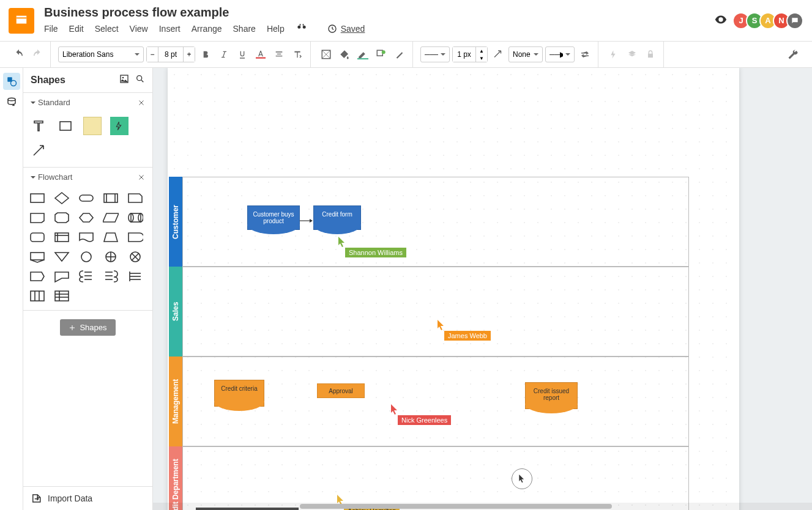 This screenshot has height=510, width=812. Describe the element at coordinates (139, 29) in the screenshot. I see `menu-view: View` at that location.